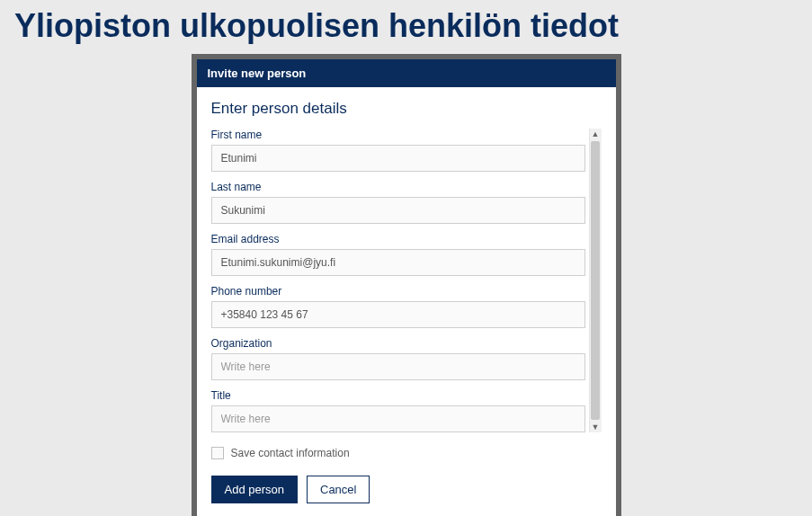 Image resolution: width=812 pixels, height=516 pixels. I want to click on last-name-label: Last name, so click(398, 187).